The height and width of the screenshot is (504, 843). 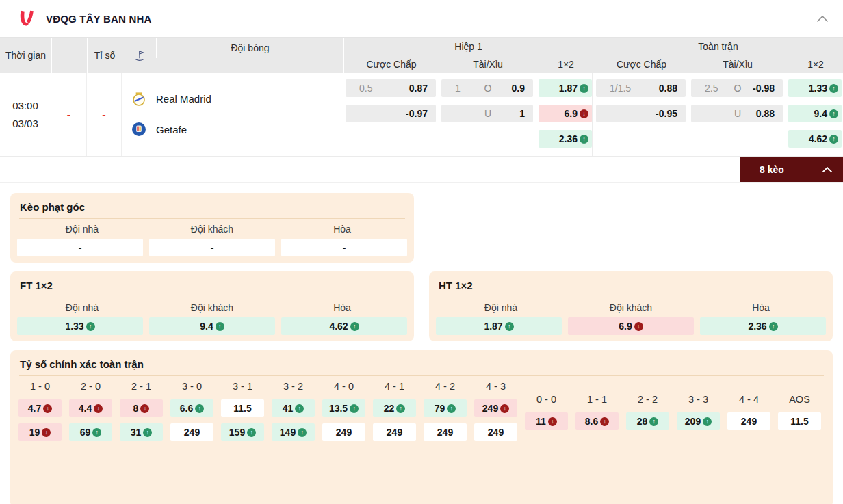 I want to click on draw-score-column: 1 - 1 8.6↓, so click(x=597, y=414).